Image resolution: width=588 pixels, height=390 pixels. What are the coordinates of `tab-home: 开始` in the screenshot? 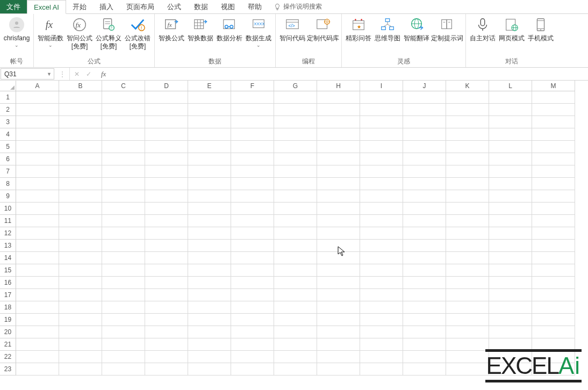 It's located at (80, 6).